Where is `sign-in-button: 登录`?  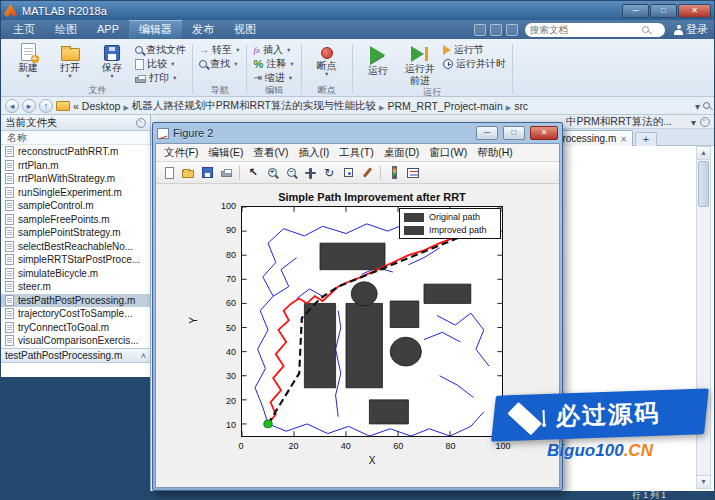
sign-in-button: 登录 is located at coordinates (691, 30).